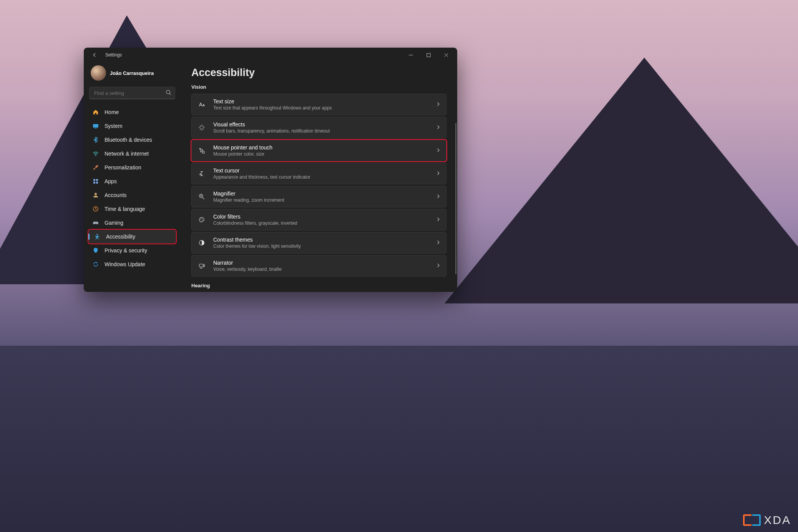  I want to click on sidebar-item-bluetooth: Bluetooth & devices, so click(132, 140).